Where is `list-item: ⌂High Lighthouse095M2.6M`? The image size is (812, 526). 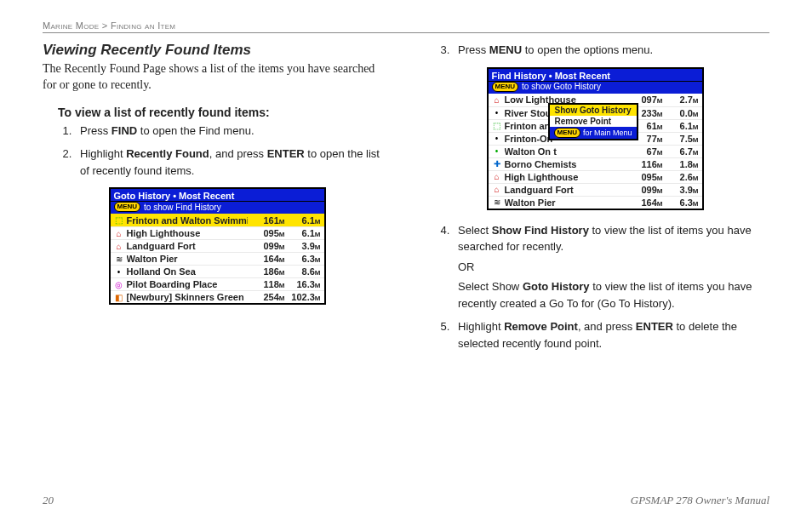 list-item: ⌂High Lighthouse095M2.6M is located at coordinates (596, 177).